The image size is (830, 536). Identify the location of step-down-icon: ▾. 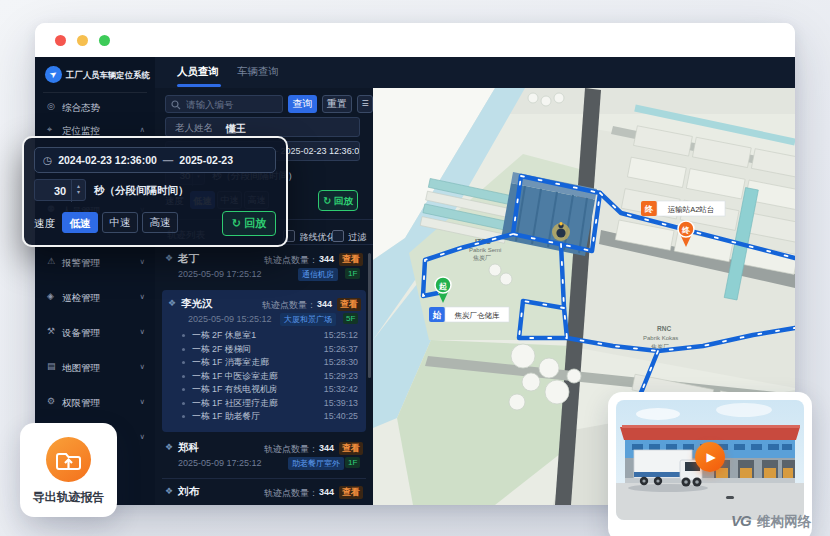
(78, 192).